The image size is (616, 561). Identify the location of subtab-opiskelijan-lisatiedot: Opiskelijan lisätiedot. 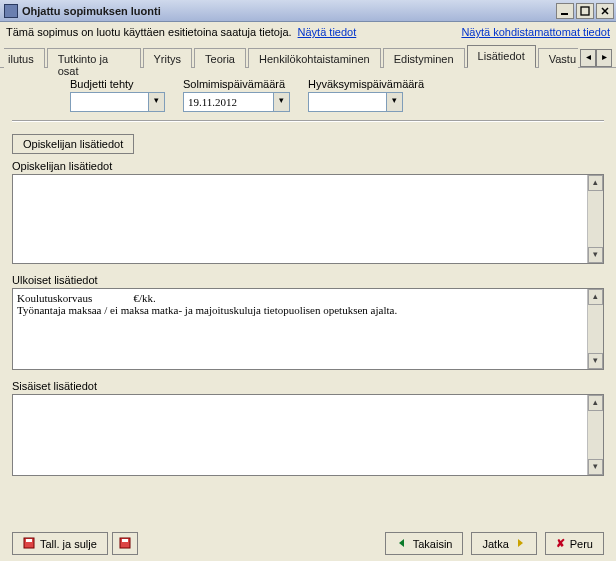
(73, 144).